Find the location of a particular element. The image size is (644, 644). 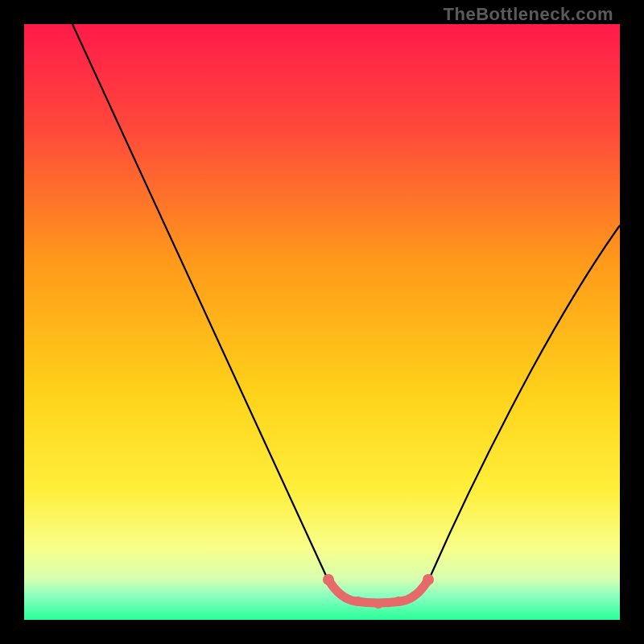

optimal-marker-right is located at coordinates (428, 580).